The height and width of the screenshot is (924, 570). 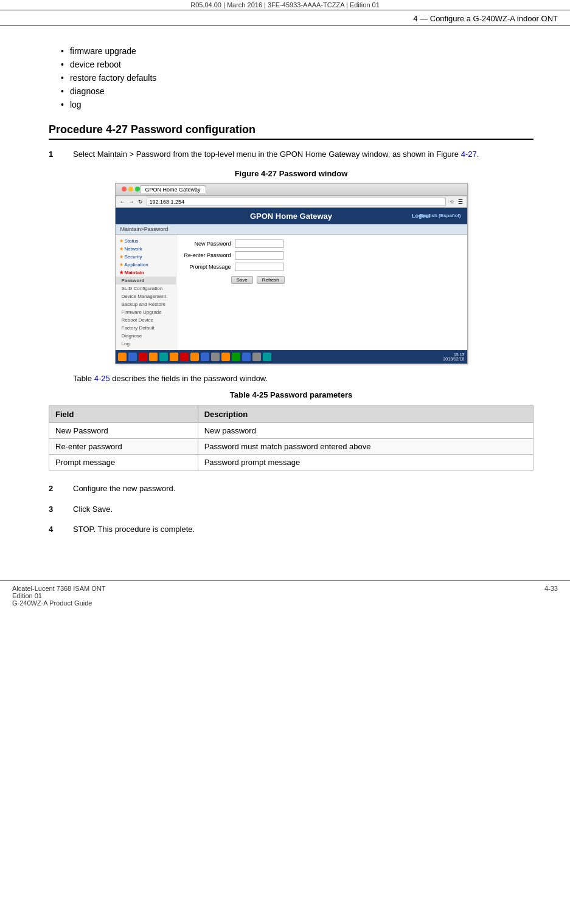 What do you see at coordinates (242, 280) in the screenshot?
I see `save-button: Save` at bounding box center [242, 280].